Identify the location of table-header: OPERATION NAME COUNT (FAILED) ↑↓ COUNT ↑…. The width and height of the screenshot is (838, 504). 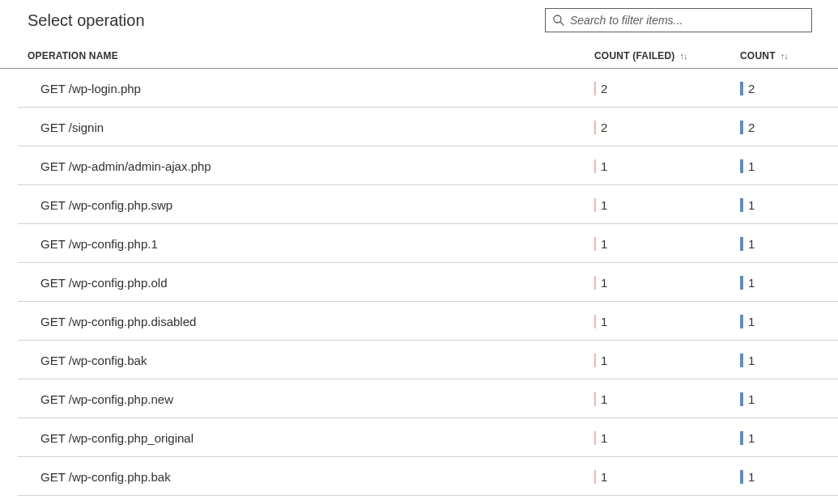
(419, 52).